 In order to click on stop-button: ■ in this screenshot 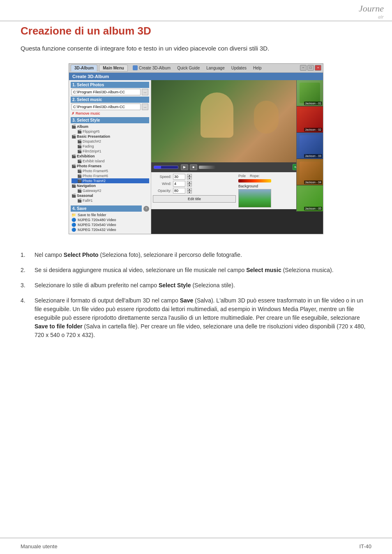, I will do `click(194, 167)`.